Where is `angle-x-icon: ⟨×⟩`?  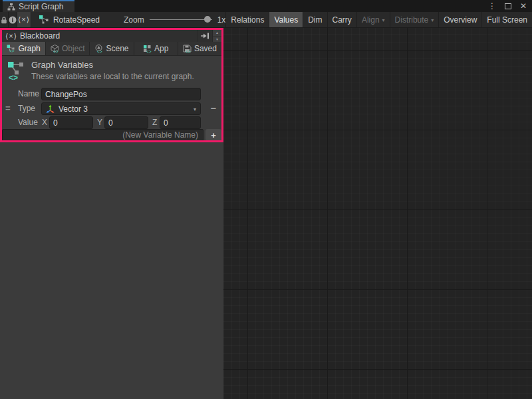 angle-x-icon: ⟨×⟩ is located at coordinates (24, 20).